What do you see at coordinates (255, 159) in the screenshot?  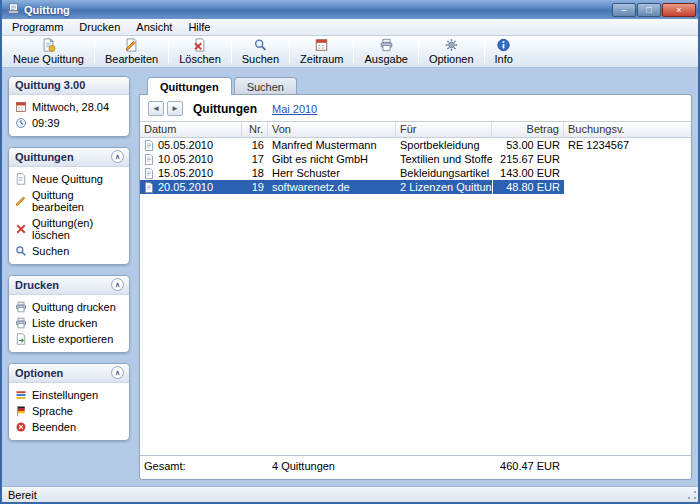 I see `cell-nr: 17` at bounding box center [255, 159].